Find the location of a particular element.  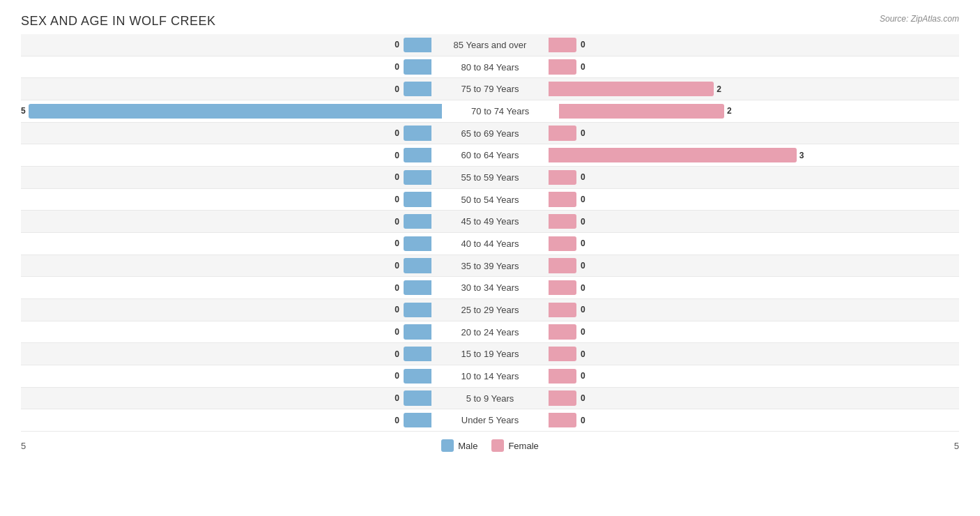

age-label: 85 Years and over is located at coordinates (490, 45).